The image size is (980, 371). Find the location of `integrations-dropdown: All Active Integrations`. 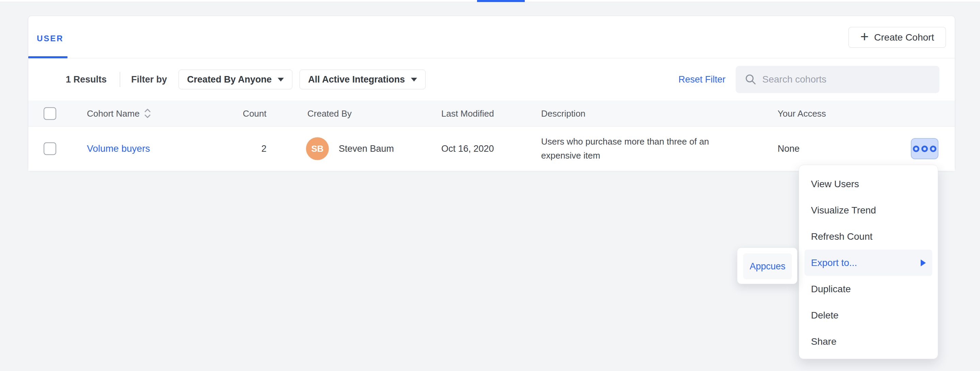

integrations-dropdown: All Active Integrations is located at coordinates (363, 80).